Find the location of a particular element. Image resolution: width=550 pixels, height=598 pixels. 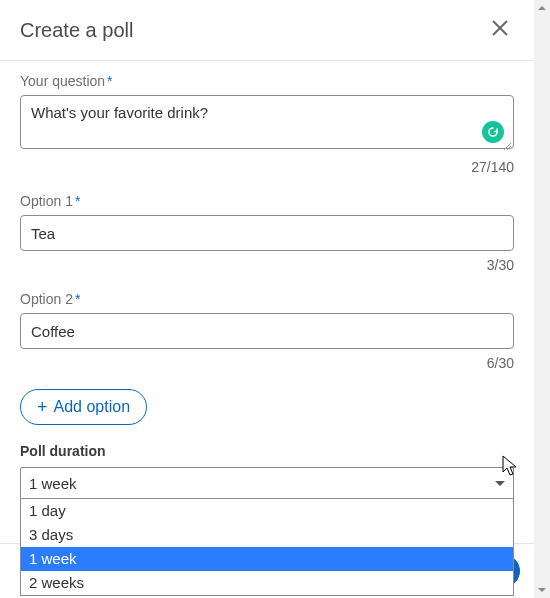

scroll-down-button is located at coordinates (542, 590).